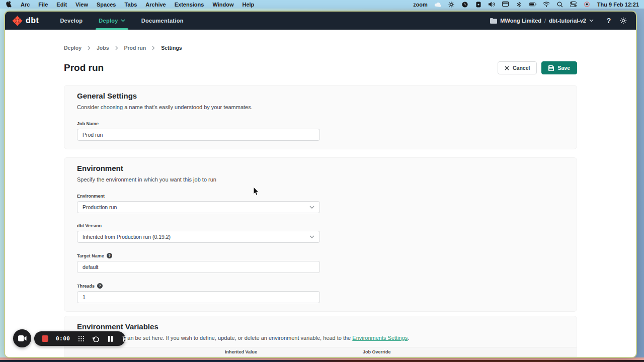 The height and width of the screenshot is (362, 644). I want to click on column-inherited-value: Inherited Value, so click(294, 352).